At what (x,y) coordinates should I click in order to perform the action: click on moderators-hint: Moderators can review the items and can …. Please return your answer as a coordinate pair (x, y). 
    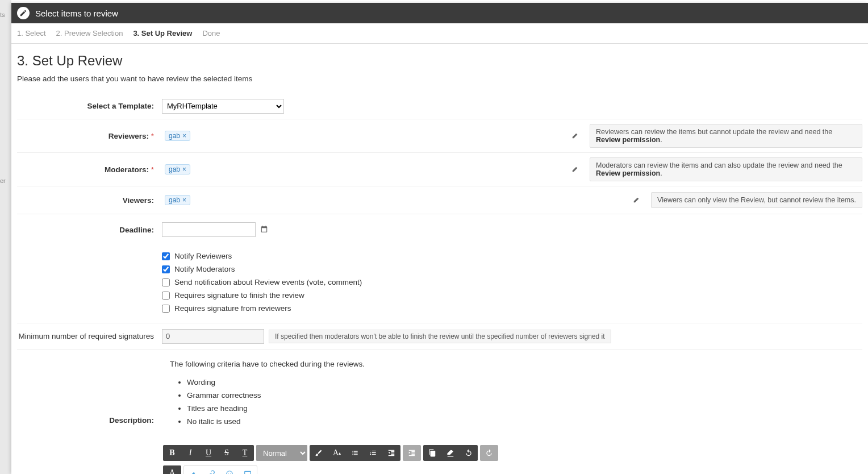
    Looking at the image, I should click on (726, 169).